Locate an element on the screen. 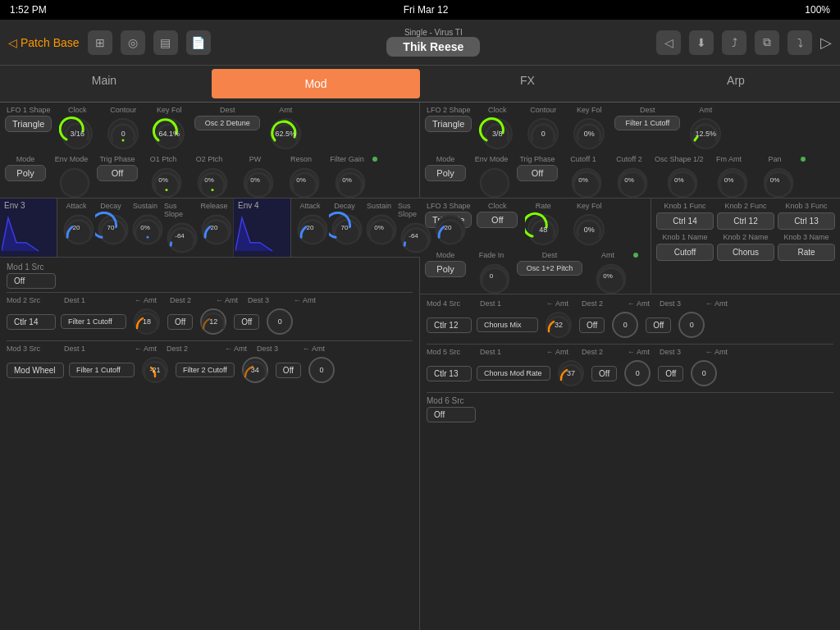  mod2-amt2-dial: 12 is located at coordinates (213, 322).